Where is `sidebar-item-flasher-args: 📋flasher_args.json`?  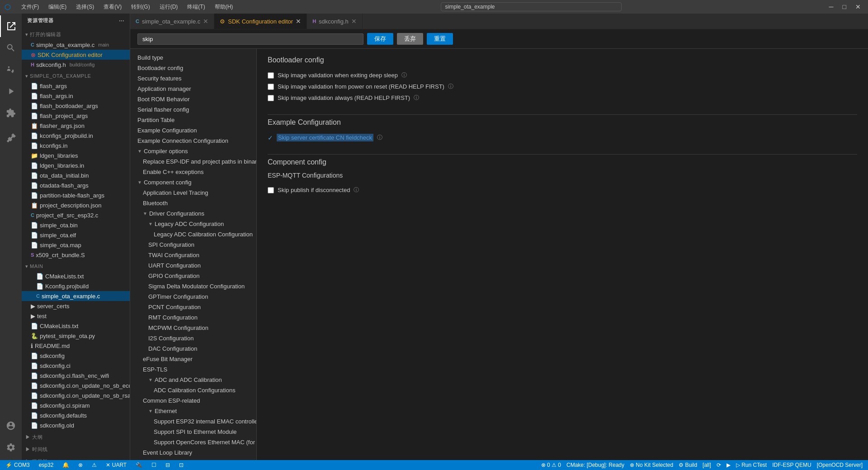
sidebar-item-flasher-args: 📋flasher_args.json is located at coordinates (76, 126).